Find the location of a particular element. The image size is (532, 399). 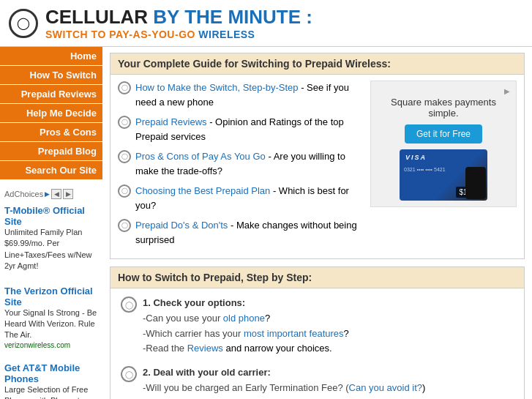

step-1-detail-3: -Read the is located at coordinates (165, 348).